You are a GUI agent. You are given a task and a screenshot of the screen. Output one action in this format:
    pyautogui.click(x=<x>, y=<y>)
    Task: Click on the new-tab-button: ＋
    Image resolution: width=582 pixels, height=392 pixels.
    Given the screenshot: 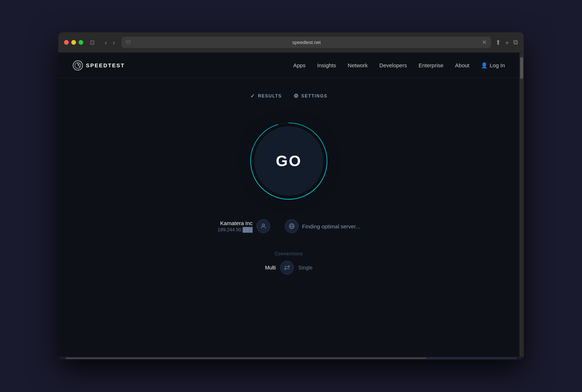 What is the action you would take?
    pyautogui.click(x=507, y=43)
    